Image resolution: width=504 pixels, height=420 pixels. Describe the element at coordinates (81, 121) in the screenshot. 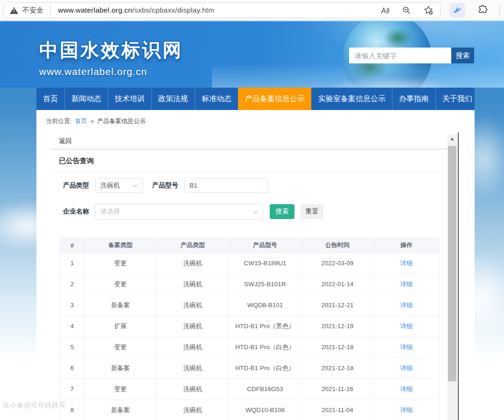

I see `breadcrumb-home-link: 首页` at that location.